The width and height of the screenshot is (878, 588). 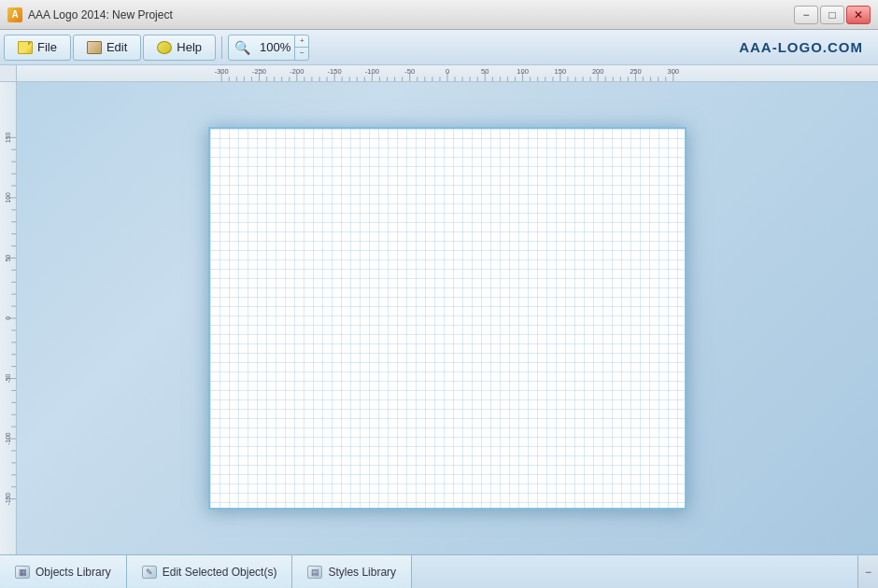 I want to click on panel-collapse-button: −, so click(x=868, y=571).